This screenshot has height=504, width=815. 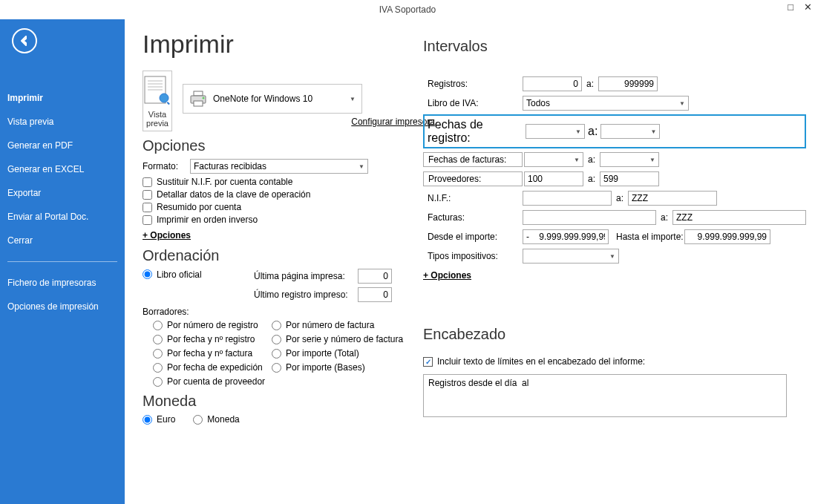 What do you see at coordinates (272, 194) in the screenshot?
I see `cb-detallar: Detallar datos de la clave de operación` at bounding box center [272, 194].